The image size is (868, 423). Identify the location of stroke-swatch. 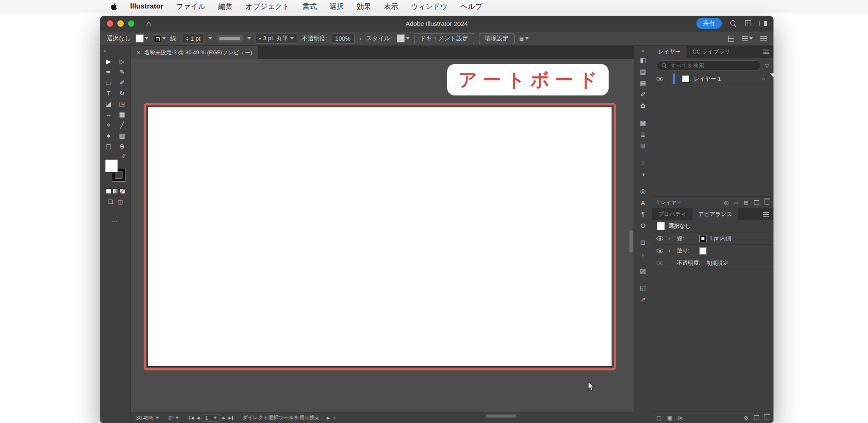
(157, 38).